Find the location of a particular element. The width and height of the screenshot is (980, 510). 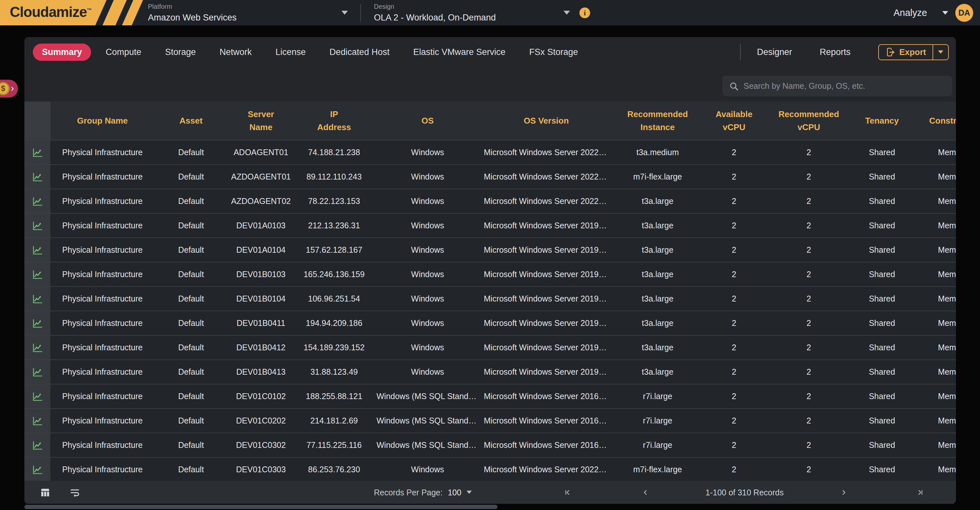

trademark-symbol: ™ is located at coordinates (89, 10).